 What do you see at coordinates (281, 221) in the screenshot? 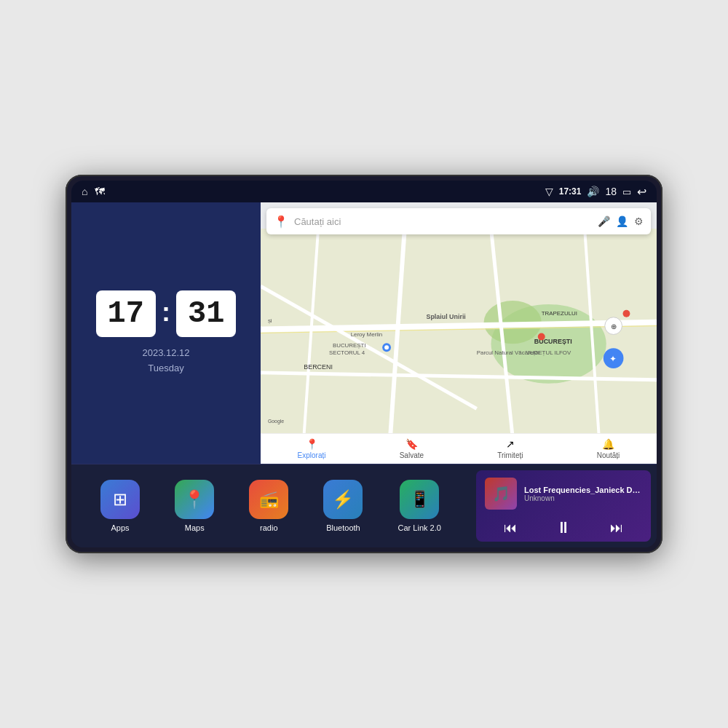
I see `map-pin-icon: 📍` at bounding box center [281, 221].